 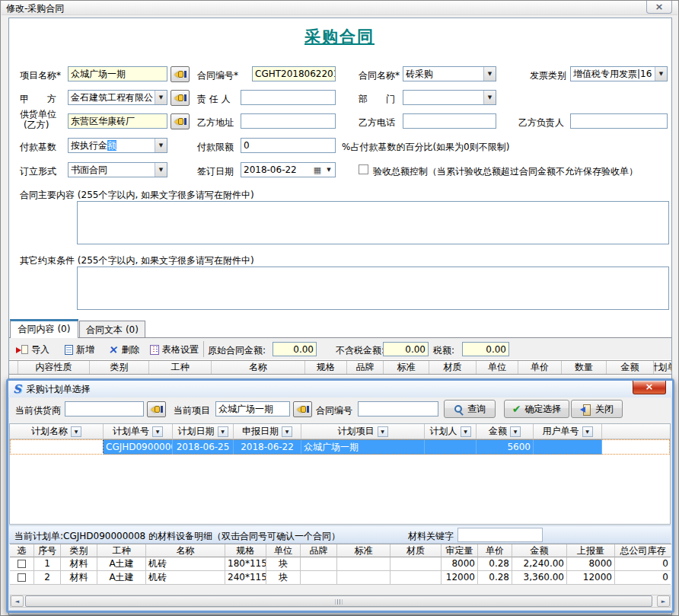 I want to click on party-a-combo: 金石建筑工程有限公▼, so click(x=117, y=97).